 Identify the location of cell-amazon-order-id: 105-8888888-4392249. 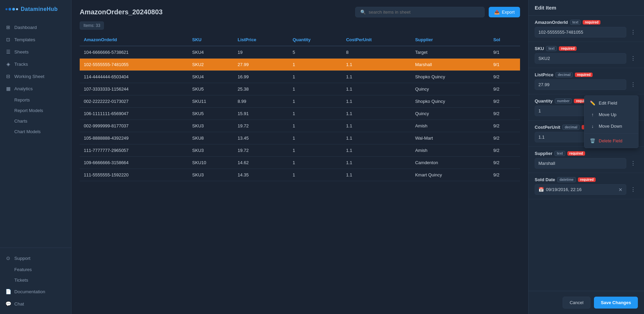
(134, 138).